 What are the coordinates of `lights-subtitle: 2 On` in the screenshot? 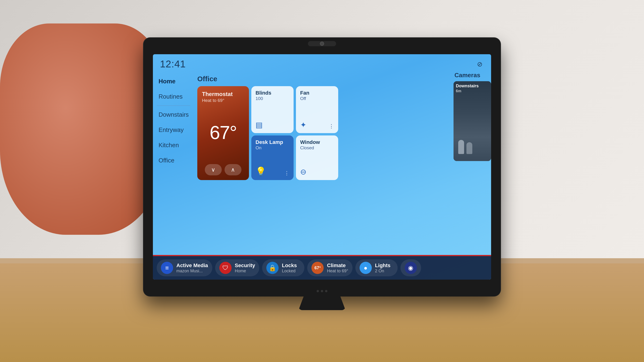 It's located at (383, 271).